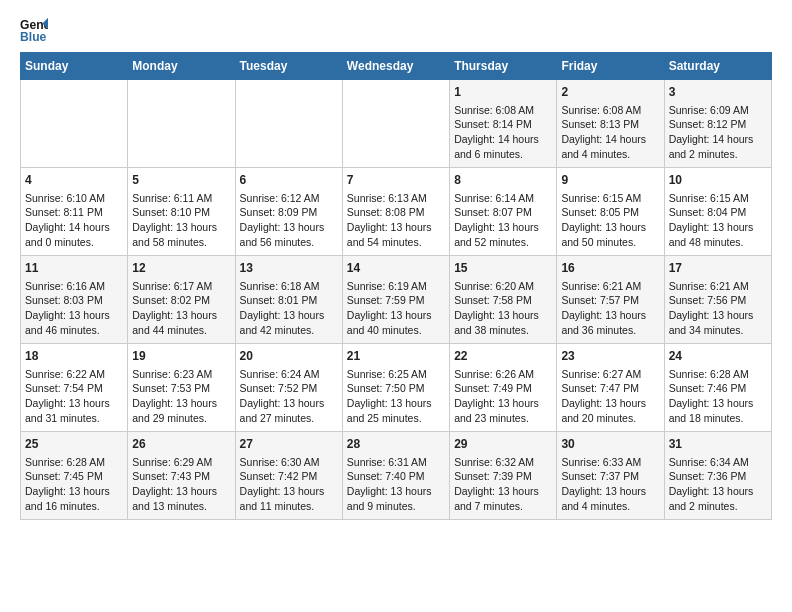 The width and height of the screenshot is (792, 612). I want to click on calendar-cell: 10Sunrise: 6:15 AMSunset: 8:04 PMDayligh…, so click(718, 212).